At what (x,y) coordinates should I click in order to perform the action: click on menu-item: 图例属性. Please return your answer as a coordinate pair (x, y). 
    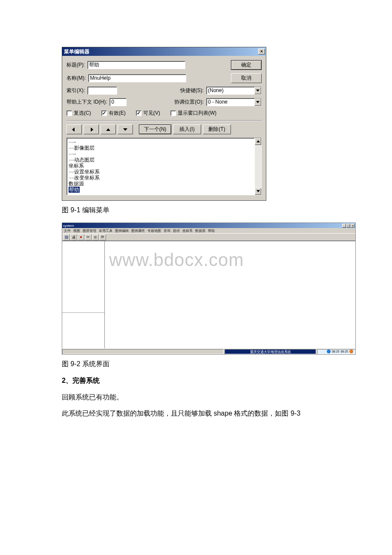
    Looking at the image, I should click on (138, 231).